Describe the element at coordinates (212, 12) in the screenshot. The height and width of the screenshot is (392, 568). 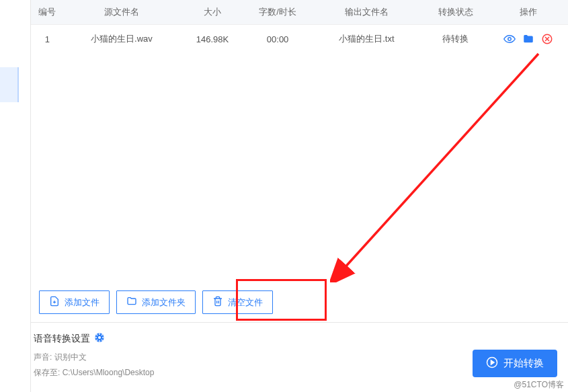
I see `col-header-size: 大小` at that location.